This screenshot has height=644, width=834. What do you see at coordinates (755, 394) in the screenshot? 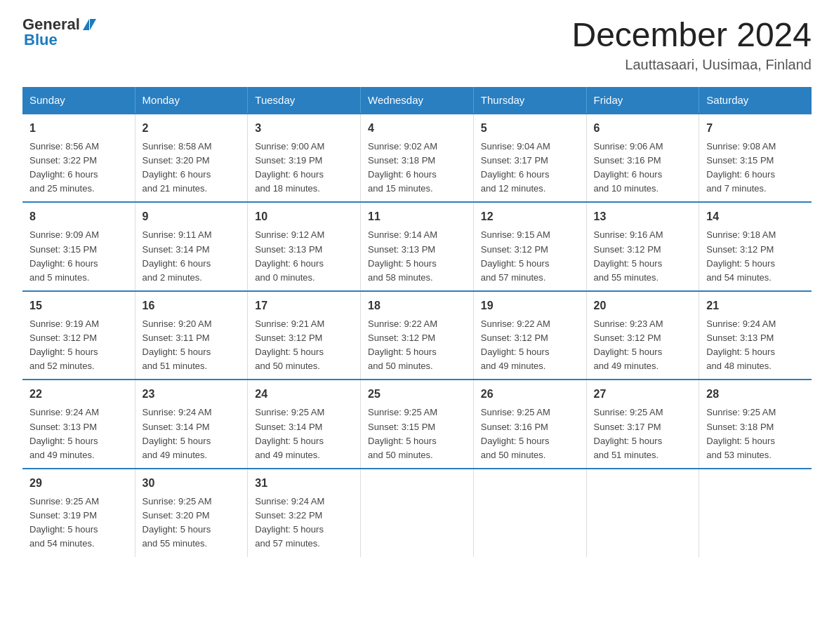
I see `day-number: 28` at bounding box center [755, 394].